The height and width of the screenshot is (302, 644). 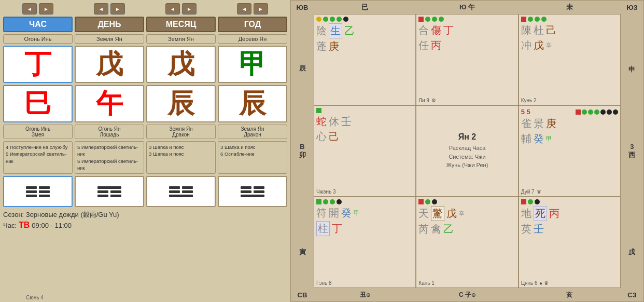 I want to click on char-jing2: 驚, so click(x=438, y=214).